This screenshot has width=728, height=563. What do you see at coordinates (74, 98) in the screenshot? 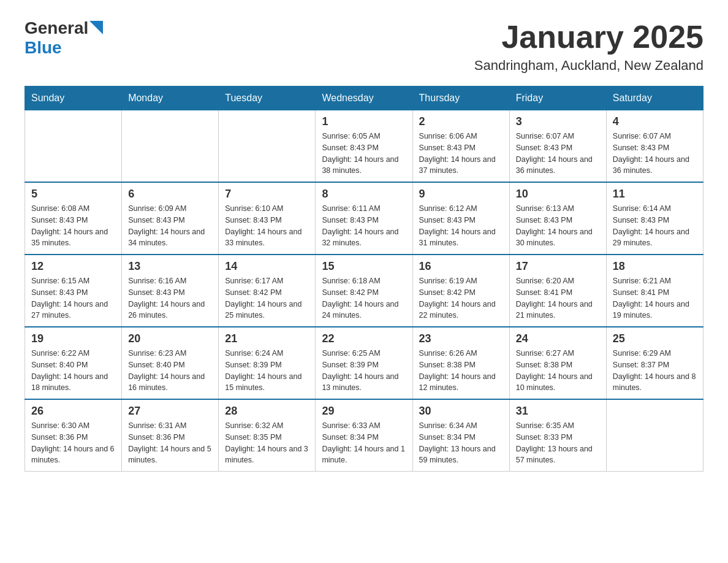
I see `day-header-sunday: Sunday` at bounding box center [74, 98].